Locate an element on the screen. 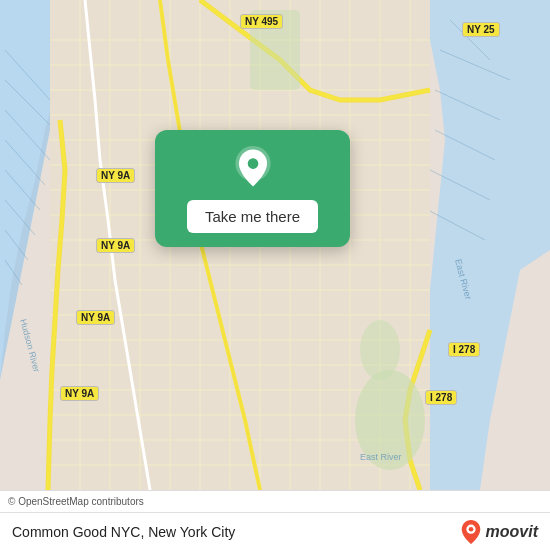 The width and height of the screenshot is (550, 550). take-me-there-button: Take me there is located at coordinates (252, 216).